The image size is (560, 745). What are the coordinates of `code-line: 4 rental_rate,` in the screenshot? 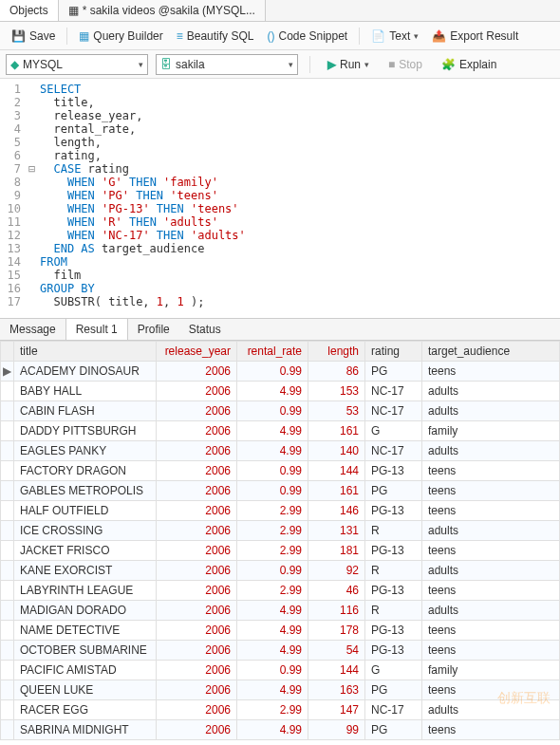 It's located at (280, 129).